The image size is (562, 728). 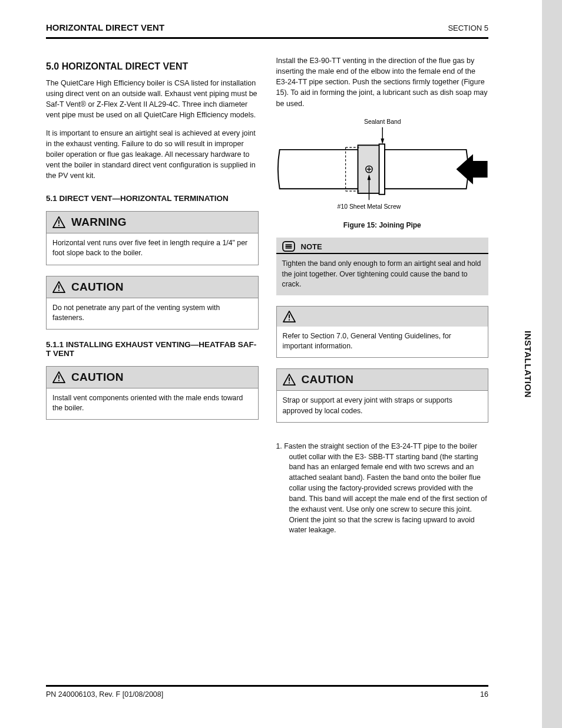 What do you see at coordinates (382, 121) in the screenshot?
I see `figure-label-top: Sealant Band` at bounding box center [382, 121].